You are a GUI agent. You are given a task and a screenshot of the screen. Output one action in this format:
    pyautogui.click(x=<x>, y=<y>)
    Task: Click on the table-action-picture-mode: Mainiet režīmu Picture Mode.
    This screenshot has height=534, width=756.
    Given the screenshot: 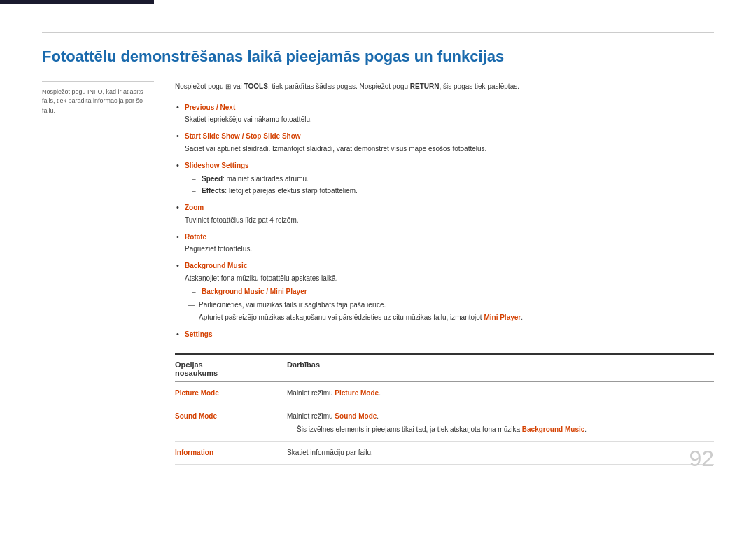 What is the action you would take?
    pyautogui.click(x=500, y=393)
    